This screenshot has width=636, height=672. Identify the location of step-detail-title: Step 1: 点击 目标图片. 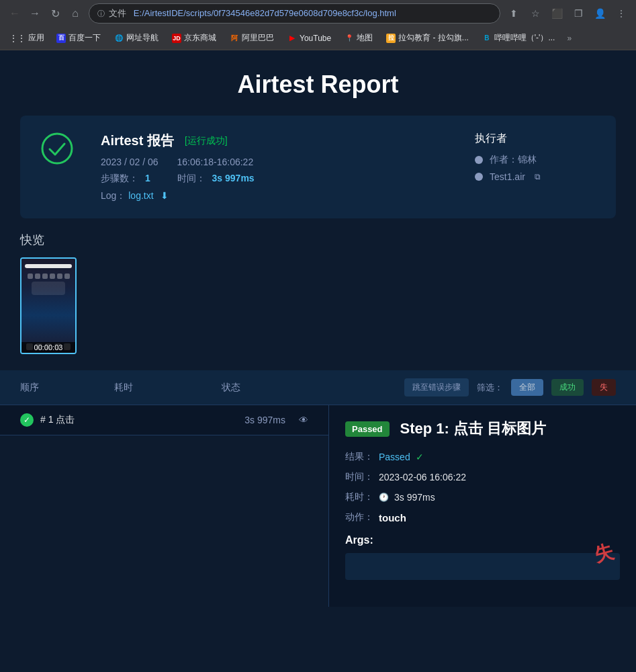
(473, 429).